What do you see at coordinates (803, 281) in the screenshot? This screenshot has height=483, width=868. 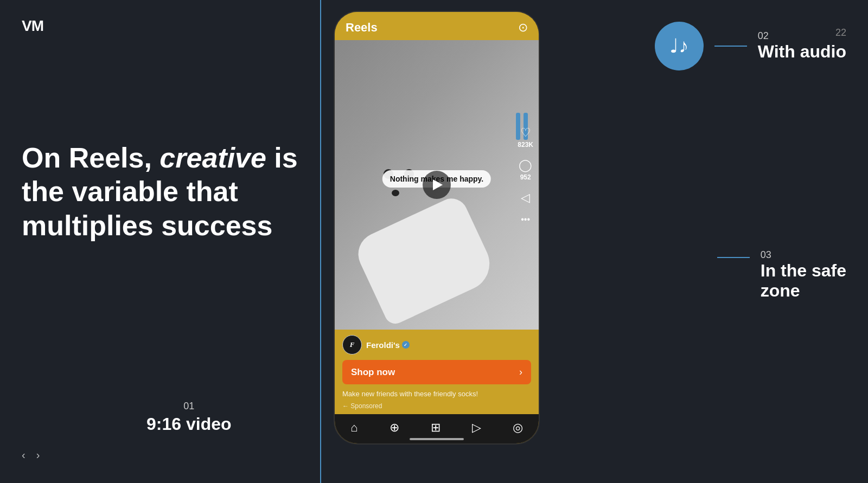 I see `annotation-03-label: In the safe zone` at bounding box center [803, 281].